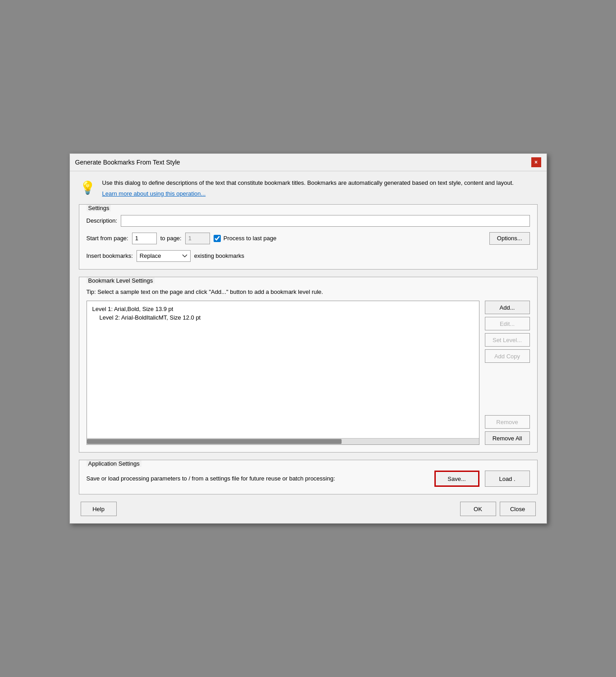 This screenshot has width=616, height=677. I want to click on bulb-icon: 💡, so click(88, 188).